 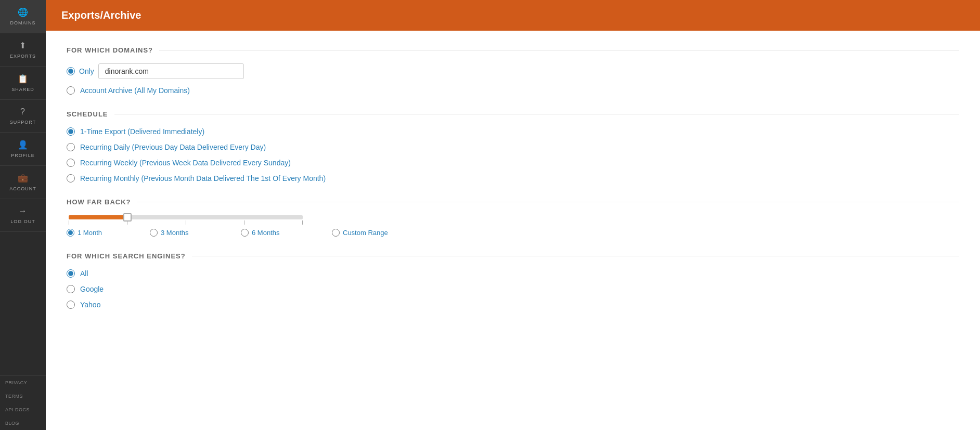 I want to click on searchengines-section-title: FOR WHICH SEARCH ENGINES?, so click(x=126, y=256).